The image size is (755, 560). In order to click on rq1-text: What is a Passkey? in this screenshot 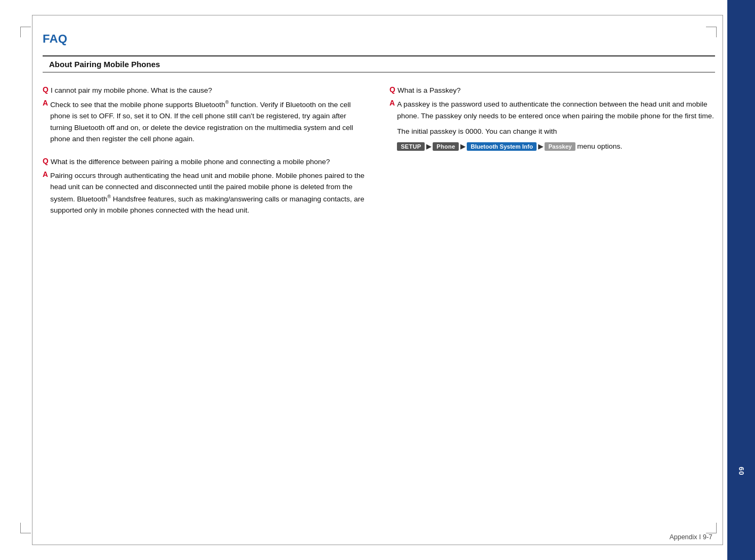, I will do `click(429, 91)`.